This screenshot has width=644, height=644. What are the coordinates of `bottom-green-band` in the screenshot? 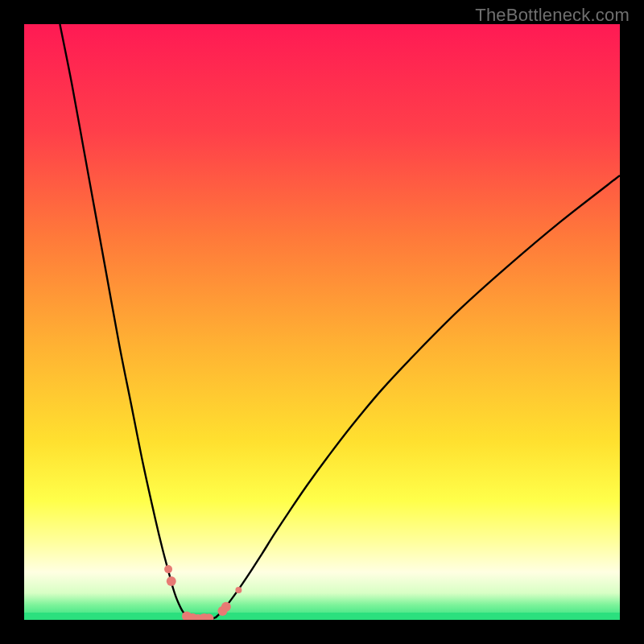 It's located at (322, 617).